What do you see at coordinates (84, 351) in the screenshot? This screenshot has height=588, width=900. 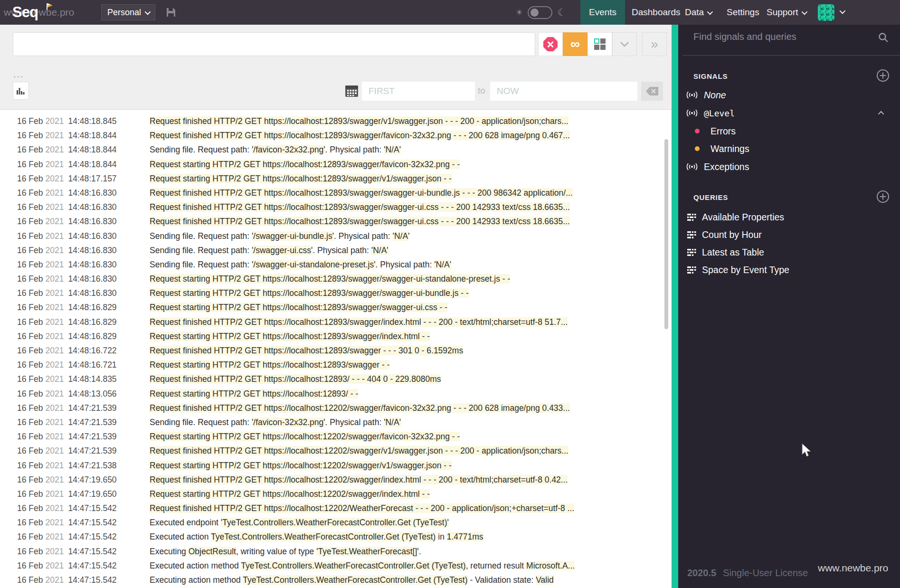 I see `event-timestamp: 16 Feb202114:48:16.722` at bounding box center [84, 351].